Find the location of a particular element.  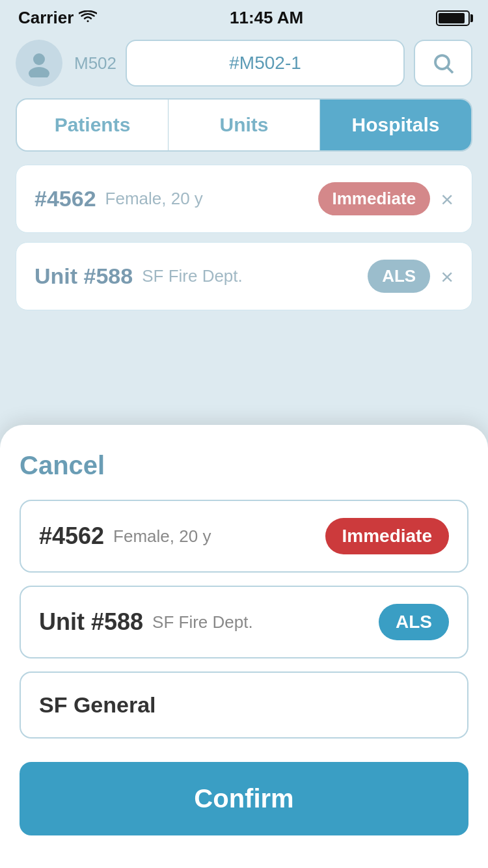

modal-als-badge: ALS is located at coordinates (414, 622).